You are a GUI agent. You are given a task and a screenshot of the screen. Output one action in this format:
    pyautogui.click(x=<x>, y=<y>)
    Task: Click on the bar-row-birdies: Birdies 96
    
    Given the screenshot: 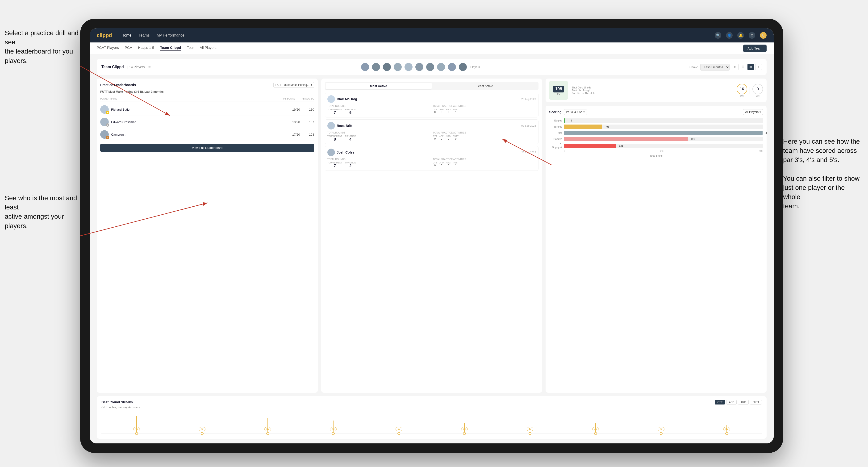 What is the action you would take?
    pyautogui.click(x=656, y=127)
    